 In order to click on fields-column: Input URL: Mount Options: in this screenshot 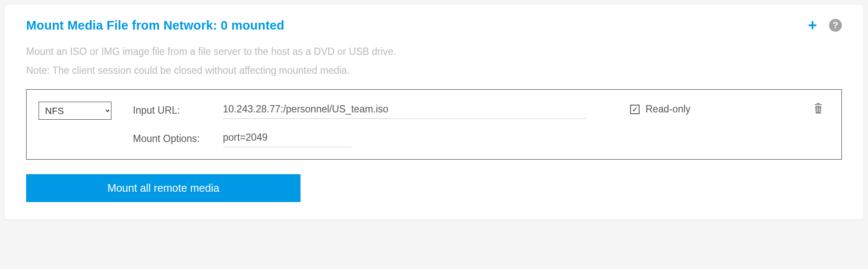, I will do `click(360, 124)`.